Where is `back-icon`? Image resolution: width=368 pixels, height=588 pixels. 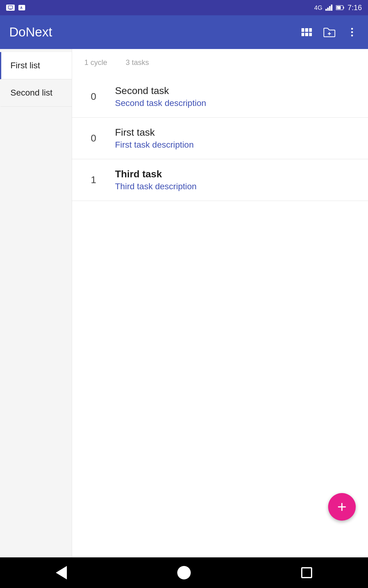
back-icon is located at coordinates (61, 573).